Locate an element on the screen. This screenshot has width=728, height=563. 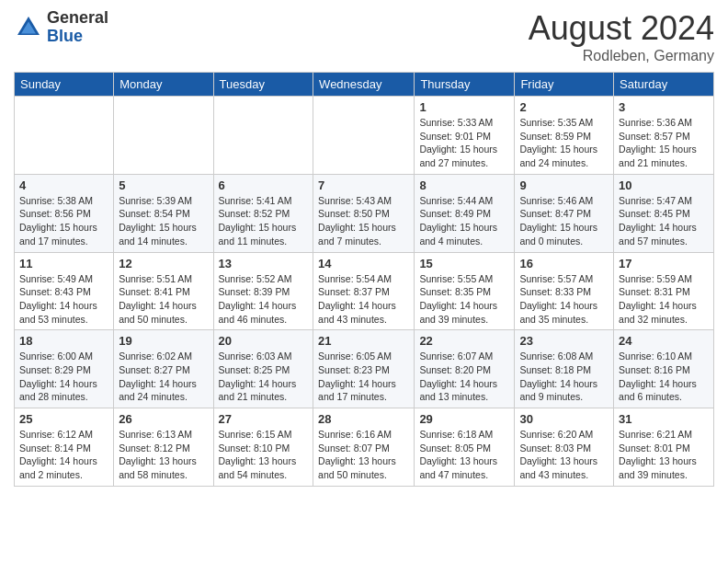
page-header: General Blue August 2024 Rodleben, Germa… is located at coordinates (364, 37).